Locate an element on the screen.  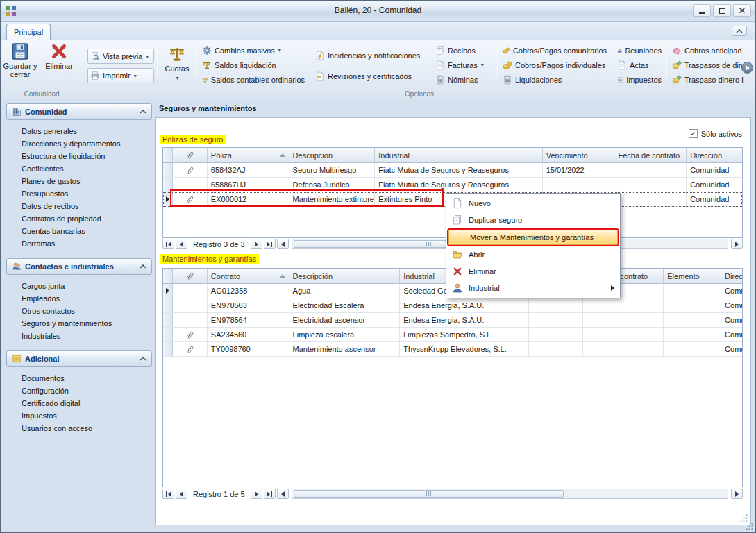
sidebar-item-datos-recibos: Datos de recibos is located at coordinates (79, 206).